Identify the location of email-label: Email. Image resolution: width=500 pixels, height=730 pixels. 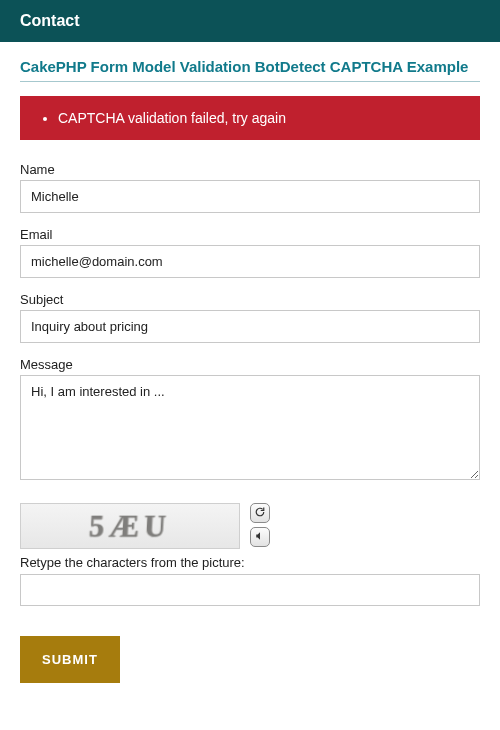
(250, 234).